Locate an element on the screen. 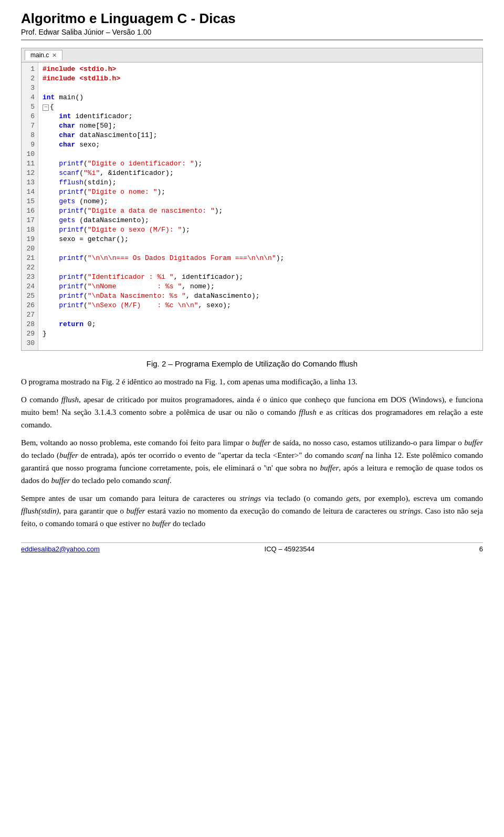 This screenshot has height=837, width=504. editor-tab-bar: main.c ✕ is located at coordinates (252, 56).